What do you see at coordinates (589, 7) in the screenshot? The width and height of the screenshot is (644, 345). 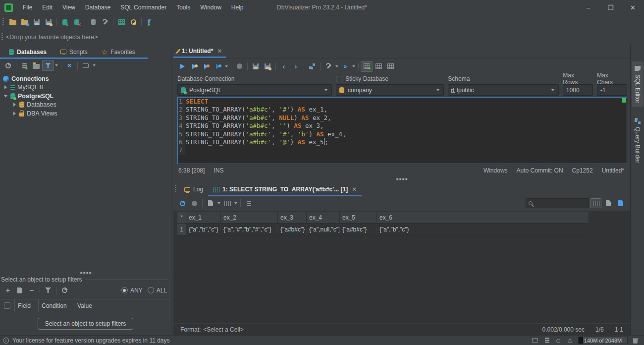 I see `minimize-button: –` at bounding box center [589, 7].